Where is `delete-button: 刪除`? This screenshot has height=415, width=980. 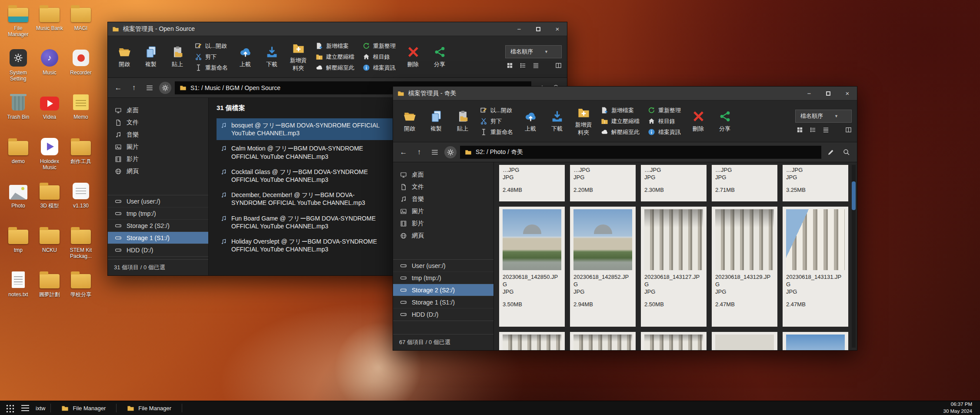 delete-button: 刪除 is located at coordinates (413, 57).